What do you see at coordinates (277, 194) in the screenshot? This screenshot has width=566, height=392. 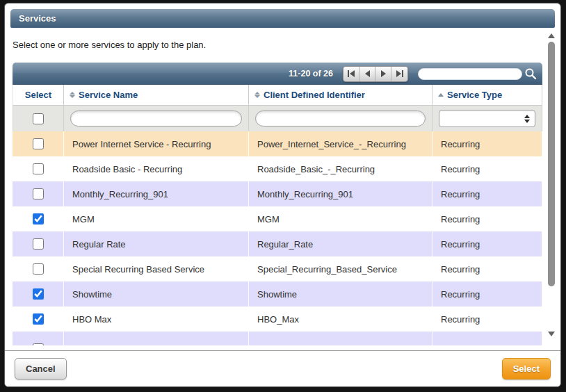 I see `table-row: Monthly_Recurring_901 Monthly_Recurring_…` at bounding box center [277, 194].